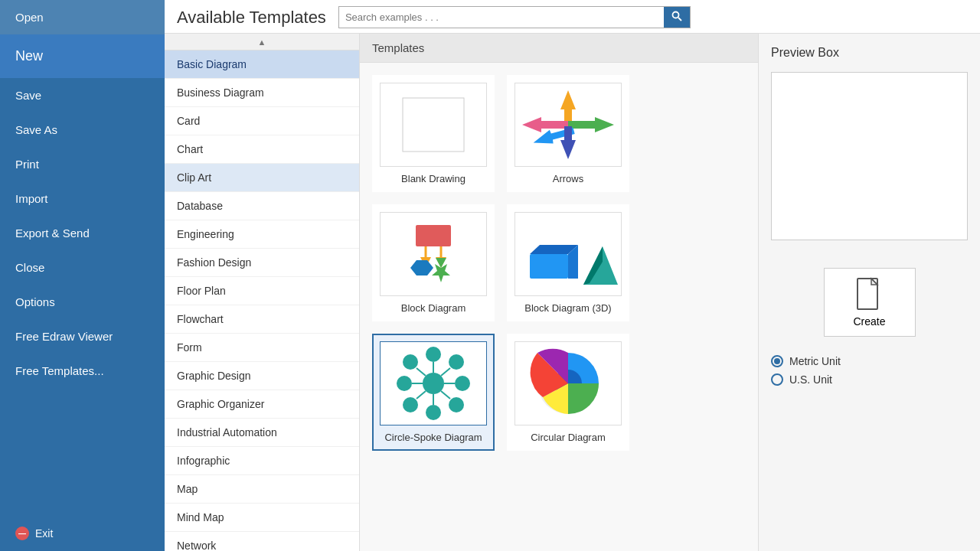 This screenshot has width=980, height=551. I want to click on sidebar-item-import-label: Import, so click(32, 199).